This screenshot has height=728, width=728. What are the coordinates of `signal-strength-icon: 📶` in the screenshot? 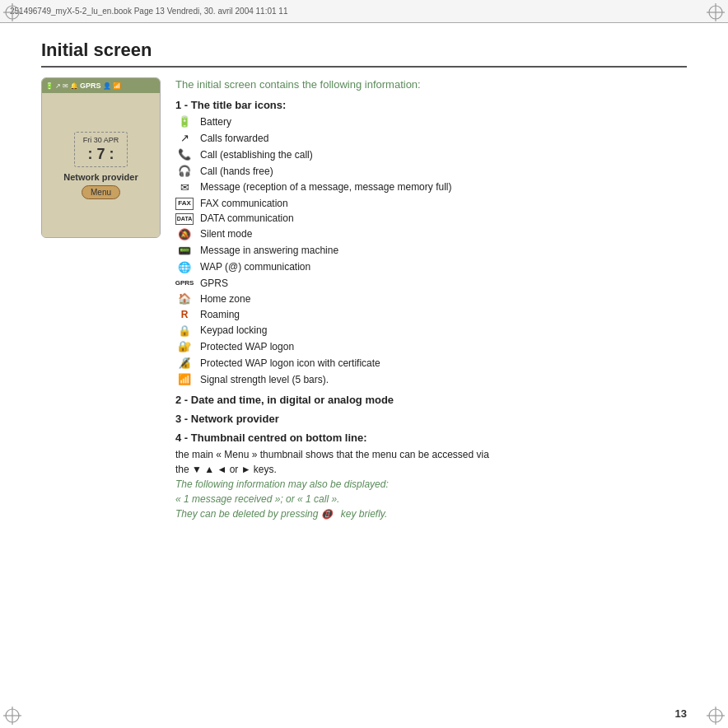 It's located at (184, 380).